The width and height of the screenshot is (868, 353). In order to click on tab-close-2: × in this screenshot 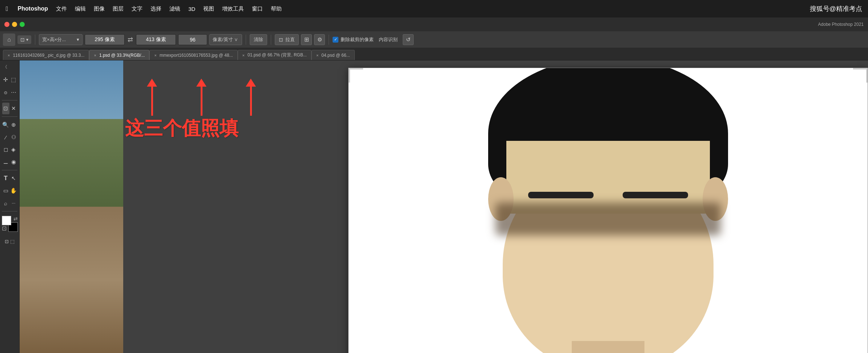, I will do `click(155, 55)`.